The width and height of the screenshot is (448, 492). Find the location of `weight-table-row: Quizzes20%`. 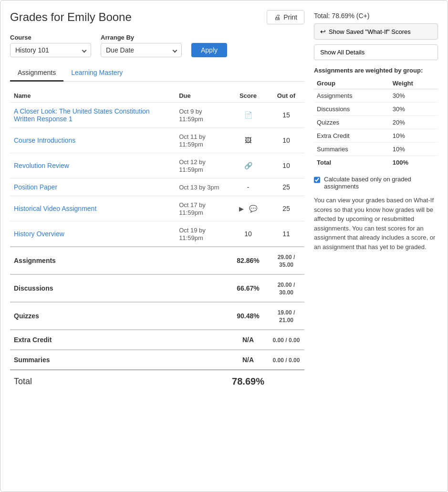

weight-table-row: Quizzes20% is located at coordinates (376, 123).